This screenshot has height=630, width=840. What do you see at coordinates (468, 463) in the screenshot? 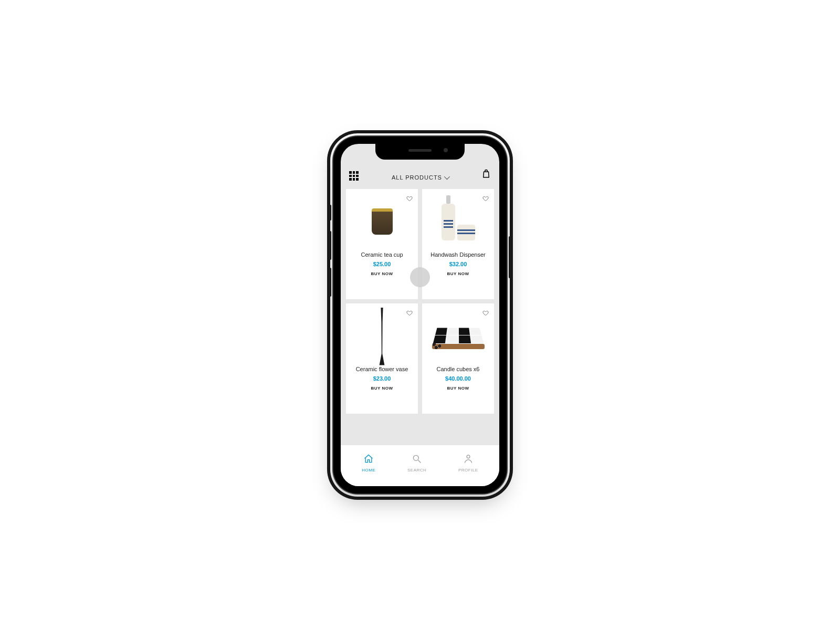
I see `nav-profile: PROFILE` at bounding box center [468, 463].